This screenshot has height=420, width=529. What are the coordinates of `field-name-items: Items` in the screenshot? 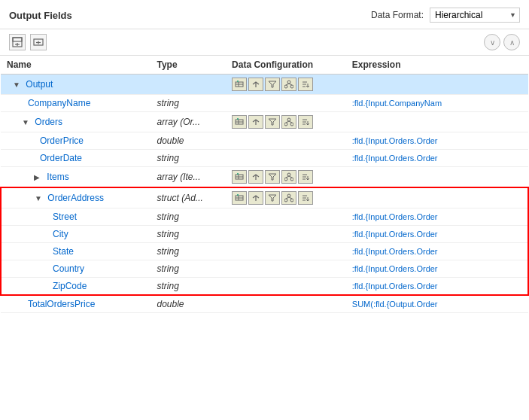 It's located at (57, 177).